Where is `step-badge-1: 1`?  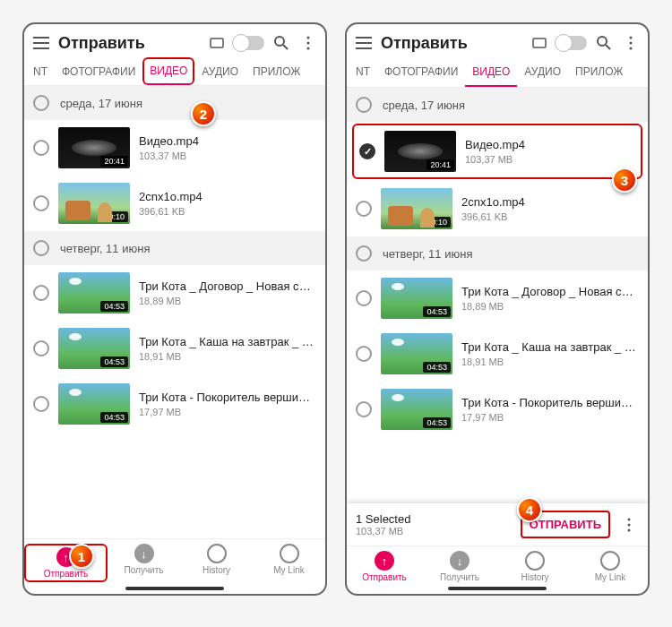
step-badge-1: 1 is located at coordinates (82, 556).